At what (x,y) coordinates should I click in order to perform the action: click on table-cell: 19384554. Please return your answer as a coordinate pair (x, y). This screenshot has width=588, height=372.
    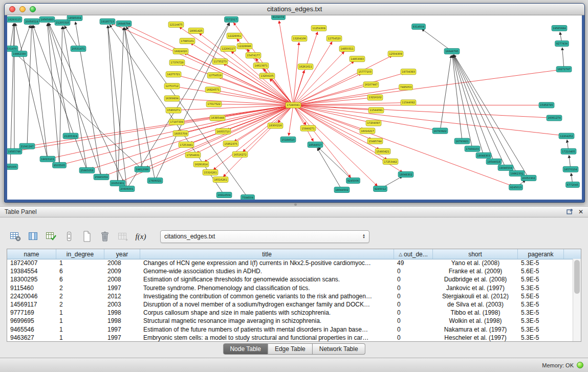
    Looking at the image, I should click on (32, 271).